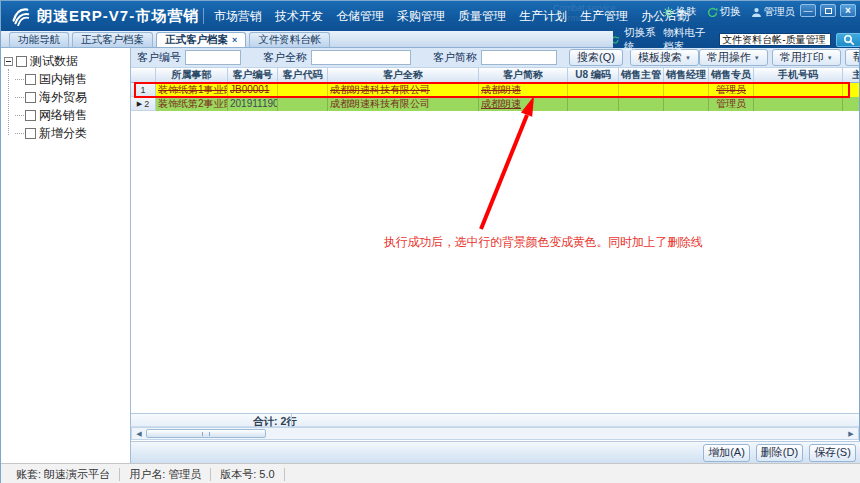 The width and height of the screenshot is (860, 483). I want to click on customer-fullname-input, so click(361, 58).